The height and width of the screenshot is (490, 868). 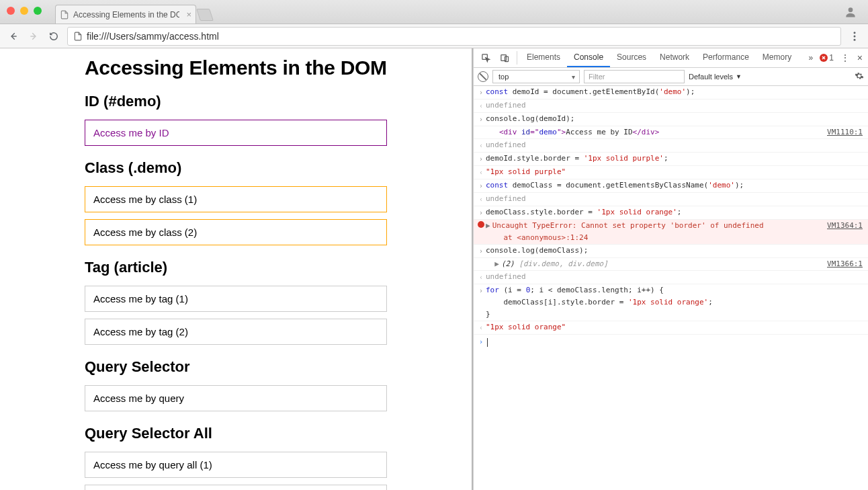 What do you see at coordinates (670, 233) in the screenshot?
I see `console-error-line: ✕▶Uncaught TypeError: Cannot set propert…` at bounding box center [670, 233].